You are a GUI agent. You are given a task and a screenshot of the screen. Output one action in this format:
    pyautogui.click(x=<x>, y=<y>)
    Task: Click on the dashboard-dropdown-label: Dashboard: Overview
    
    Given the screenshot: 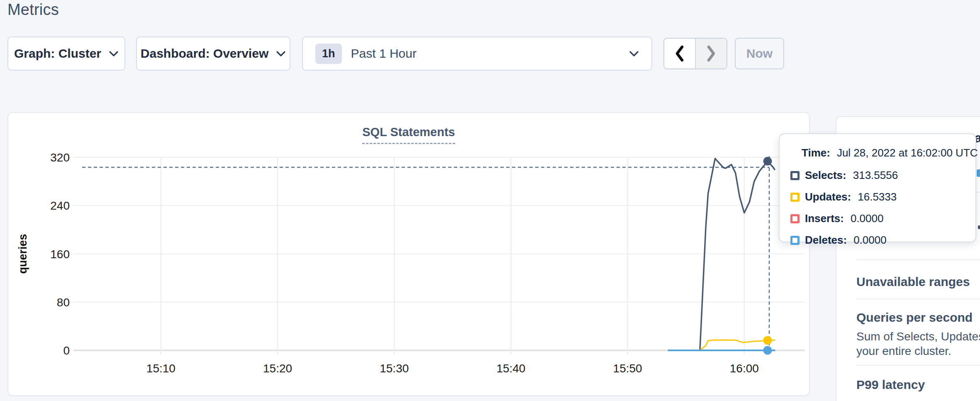 What is the action you would take?
    pyautogui.click(x=205, y=54)
    